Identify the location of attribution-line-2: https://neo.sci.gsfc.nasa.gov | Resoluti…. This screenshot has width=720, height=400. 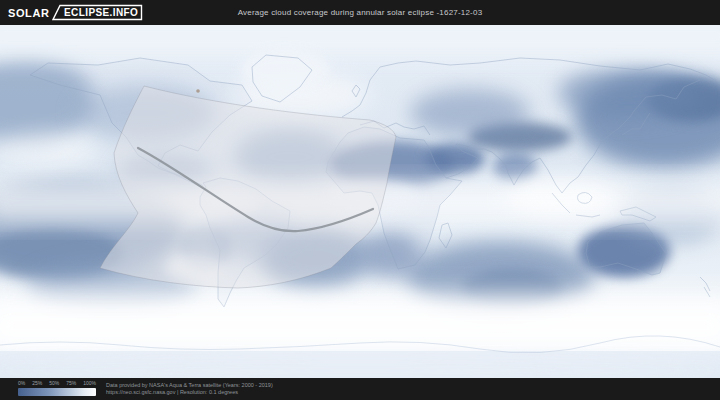
(190, 392).